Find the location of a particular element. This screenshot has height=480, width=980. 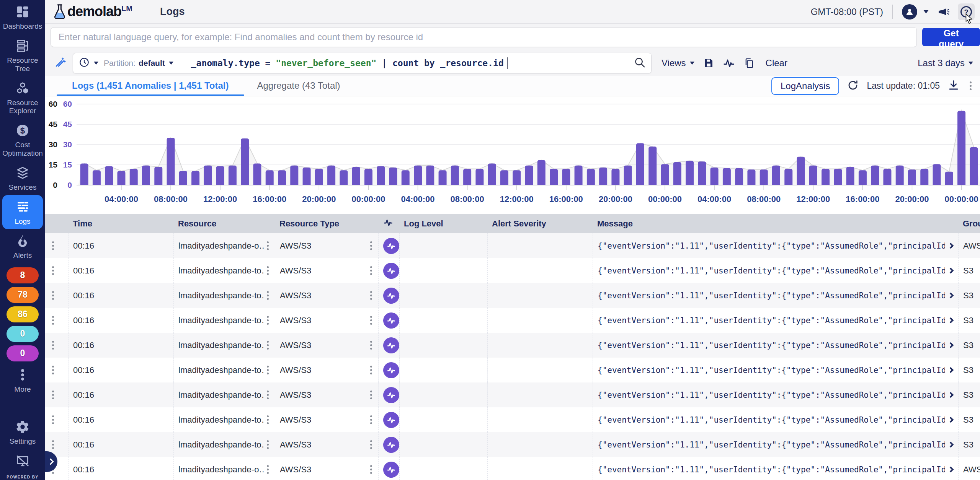

user-menu-caret-icon is located at coordinates (926, 11).